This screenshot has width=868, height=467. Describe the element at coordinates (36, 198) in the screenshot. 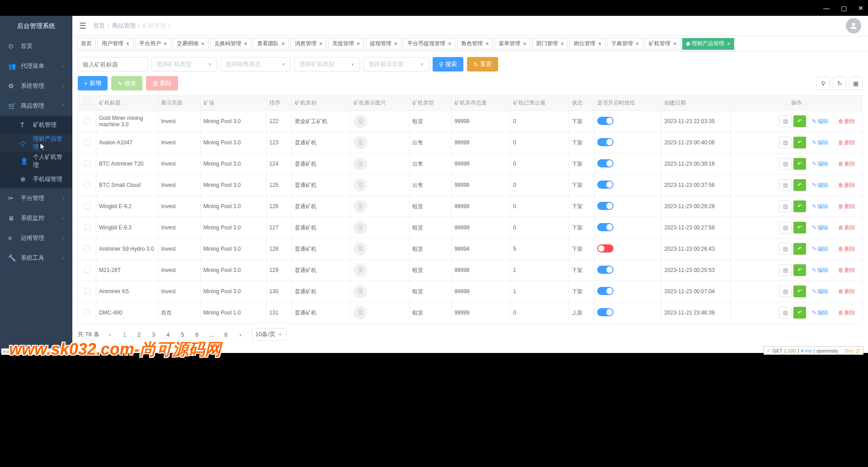

I see `sidebar-item: ✂平台管理›` at that location.